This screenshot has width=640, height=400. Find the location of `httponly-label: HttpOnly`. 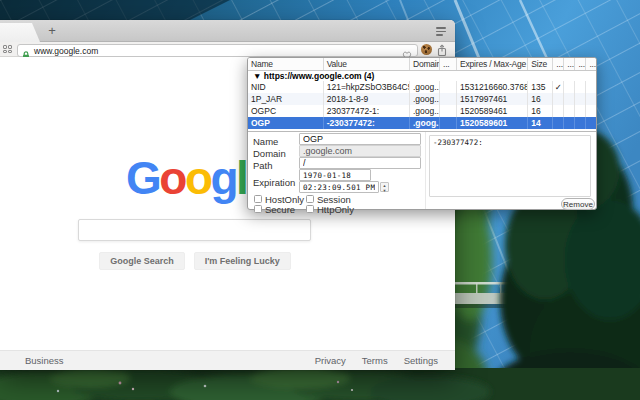

httponly-label: HttpOnly is located at coordinates (336, 210).